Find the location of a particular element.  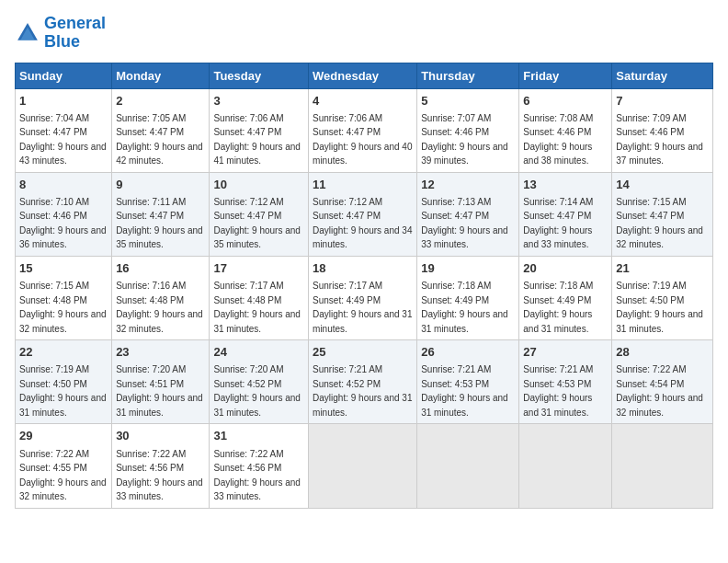

day-info: Sunrise: 7:05 AMSunset: 4:47 PMDaylight:… is located at coordinates (160, 140).